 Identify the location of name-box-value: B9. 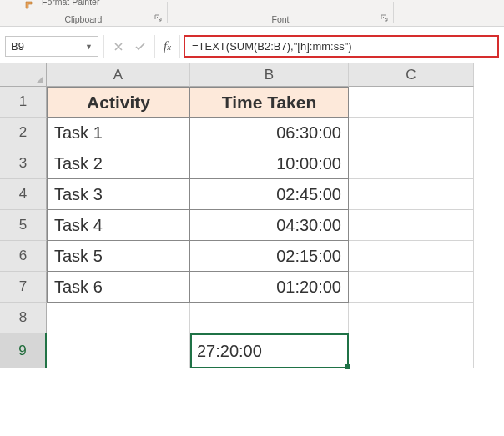
(18, 47).